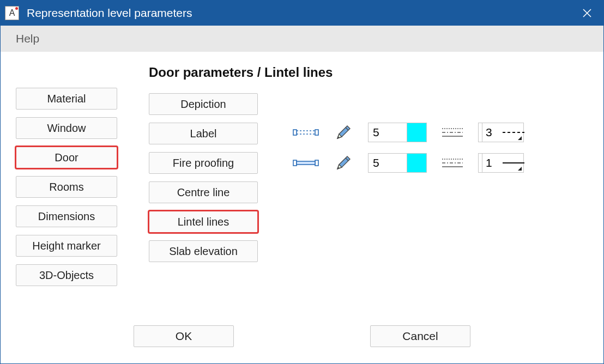 This screenshot has height=364, width=604. I want to click on line-preview-dashed-icon, so click(306, 132).